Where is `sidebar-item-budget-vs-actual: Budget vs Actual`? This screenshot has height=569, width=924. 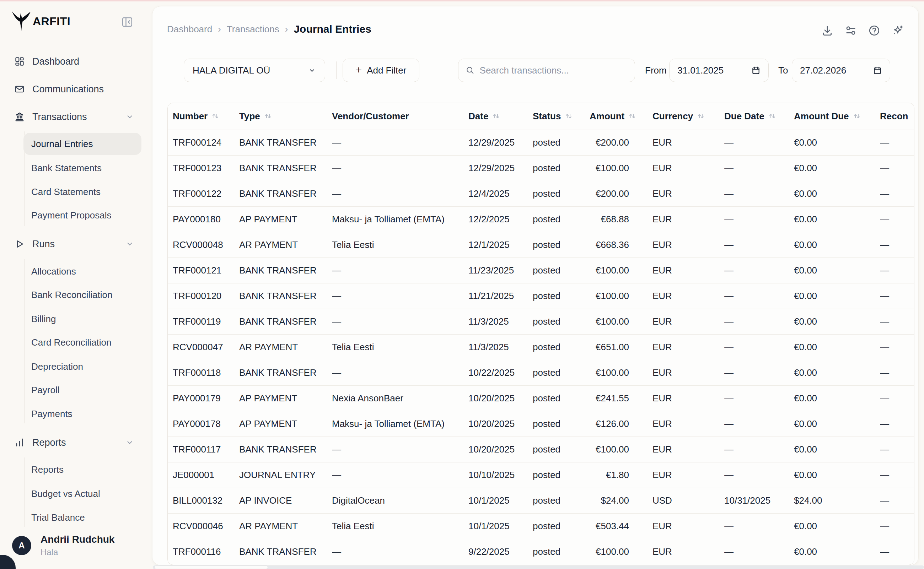
sidebar-item-budget-vs-actual: Budget vs Actual is located at coordinates (76, 494).